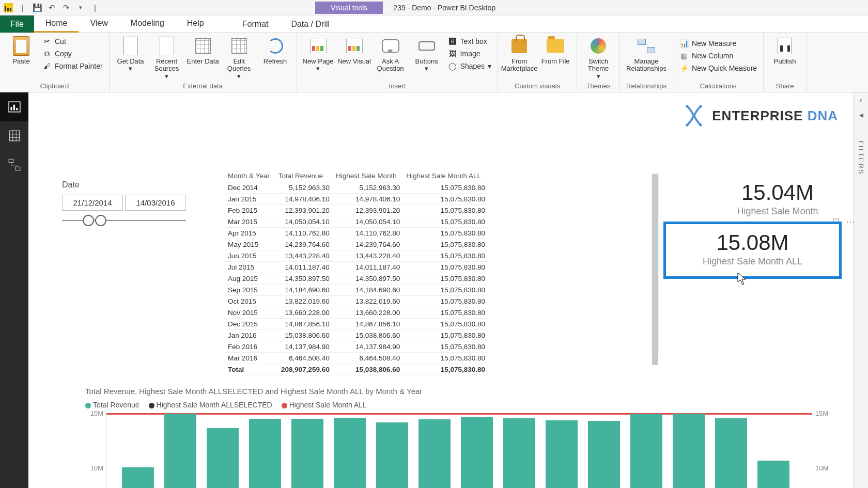  Describe the element at coordinates (37, 8) in the screenshot. I see `save-icon: 💾` at that location.